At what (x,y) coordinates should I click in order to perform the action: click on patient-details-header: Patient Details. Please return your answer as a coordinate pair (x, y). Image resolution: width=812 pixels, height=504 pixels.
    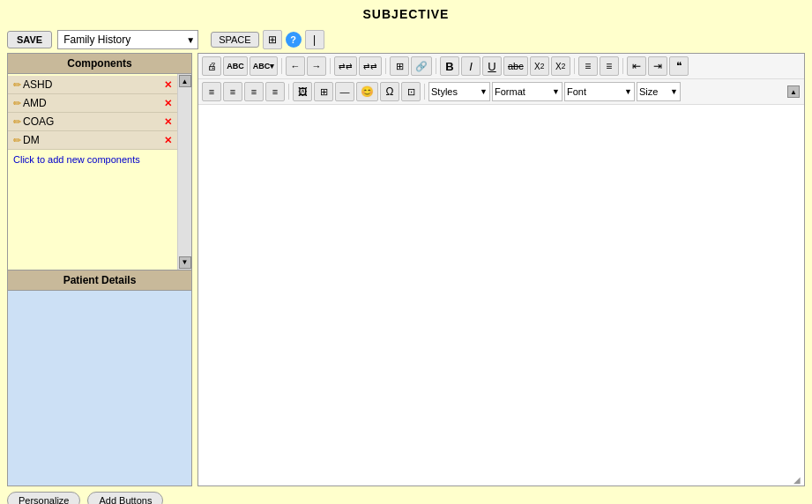
    Looking at the image, I should click on (100, 280).